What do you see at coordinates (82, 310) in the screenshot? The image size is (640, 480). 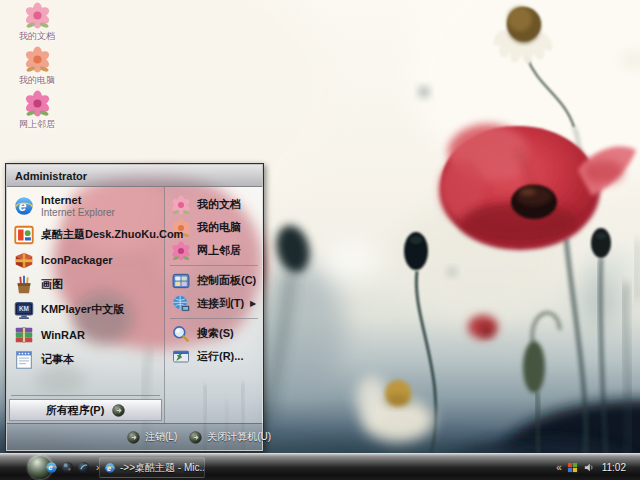 I see `menu-item-label: KMPlayer中文版` at bounding box center [82, 310].